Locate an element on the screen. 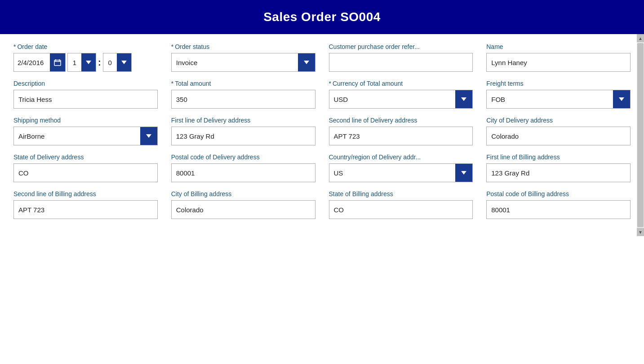 Image resolution: width=644 pixels, height=364 pixels. label-delivery-city: City of Delivery address is located at coordinates (558, 120).